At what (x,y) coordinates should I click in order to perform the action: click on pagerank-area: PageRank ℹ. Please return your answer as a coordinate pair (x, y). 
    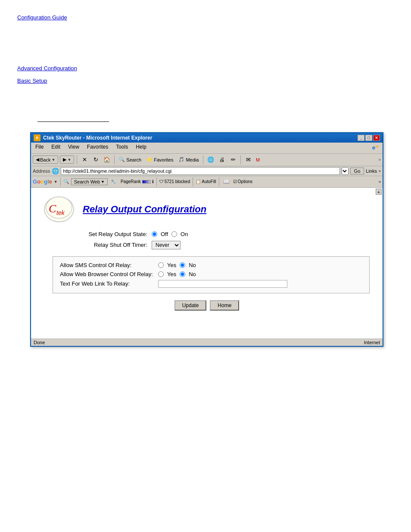
    Looking at the image, I should click on (137, 182).